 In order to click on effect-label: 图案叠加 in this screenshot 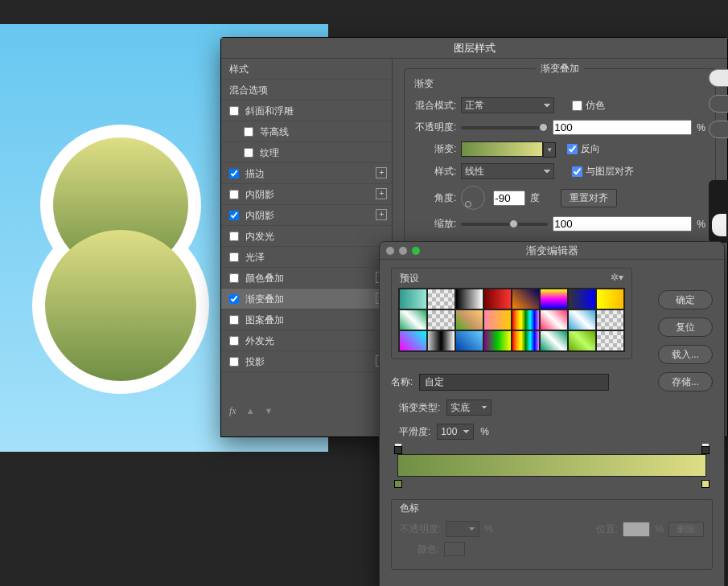, I will do `click(265, 320)`.